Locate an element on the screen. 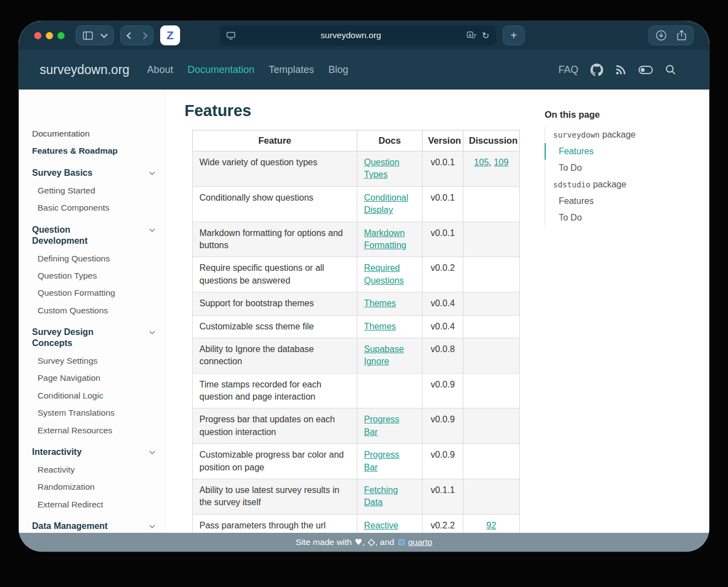 Image resolution: width=728 pixels, height=587 pixels. sidebar-toggle-button is located at coordinates (88, 35).